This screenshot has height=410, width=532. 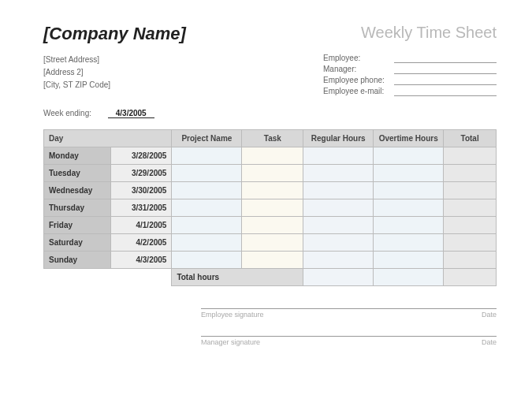 What do you see at coordinates (410, 76) in the screenshot?
I see `employee-info: Employee: Manager: Employee phone` at bounding box center [410, 76].